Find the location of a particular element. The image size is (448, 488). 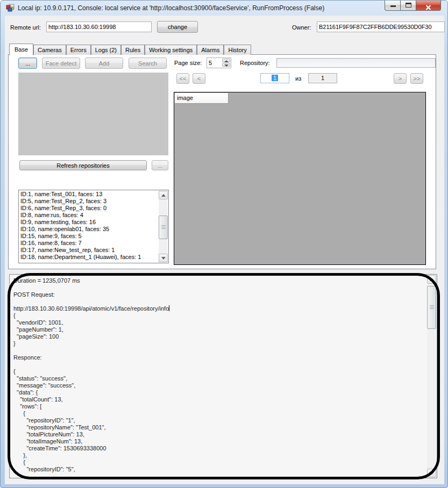

titlebar: Local ip: 10.9.0.171, Console: local ser… is located at coordinates (224, 8).